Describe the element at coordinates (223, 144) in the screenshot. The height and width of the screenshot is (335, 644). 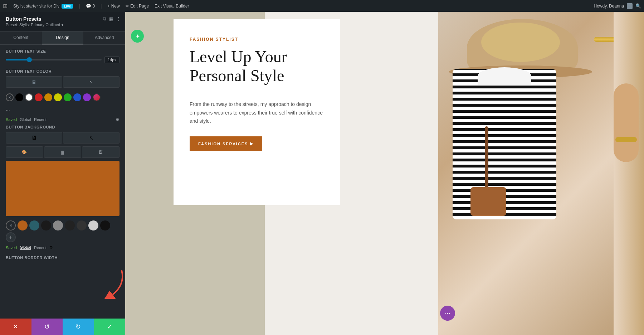
I see `cta-label: FASHION SERVICES` at that location.